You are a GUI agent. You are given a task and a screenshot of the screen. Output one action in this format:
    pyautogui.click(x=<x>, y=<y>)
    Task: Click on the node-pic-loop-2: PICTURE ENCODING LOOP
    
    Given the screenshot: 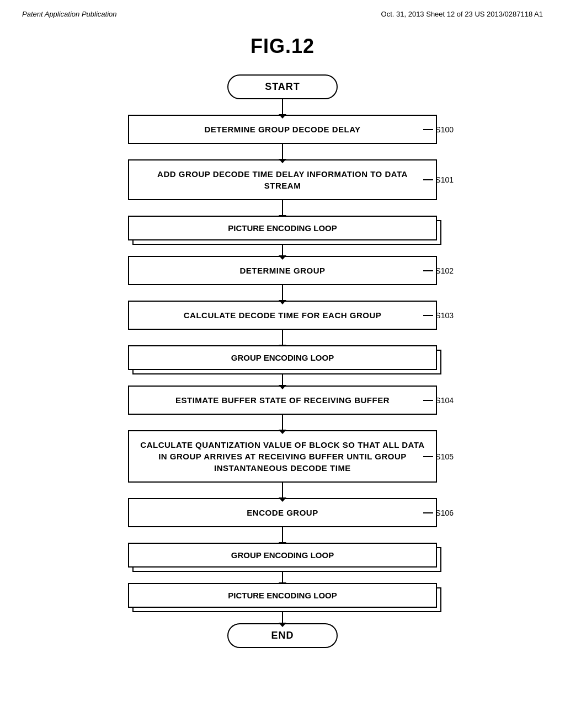 What is the action you would take?
    pyautogui.click(x=282, y=596)
    